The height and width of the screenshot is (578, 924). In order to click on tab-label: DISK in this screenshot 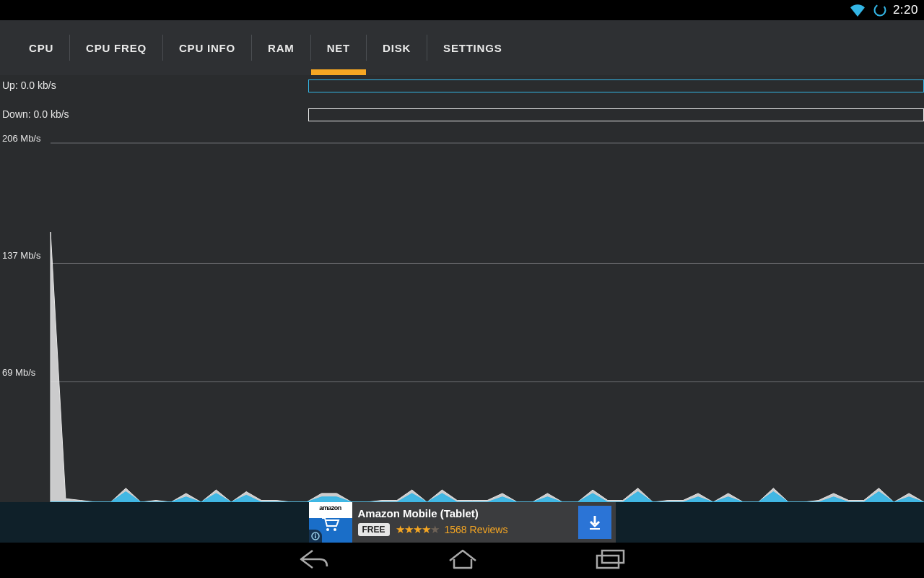, I will do `click(397, 48)`.